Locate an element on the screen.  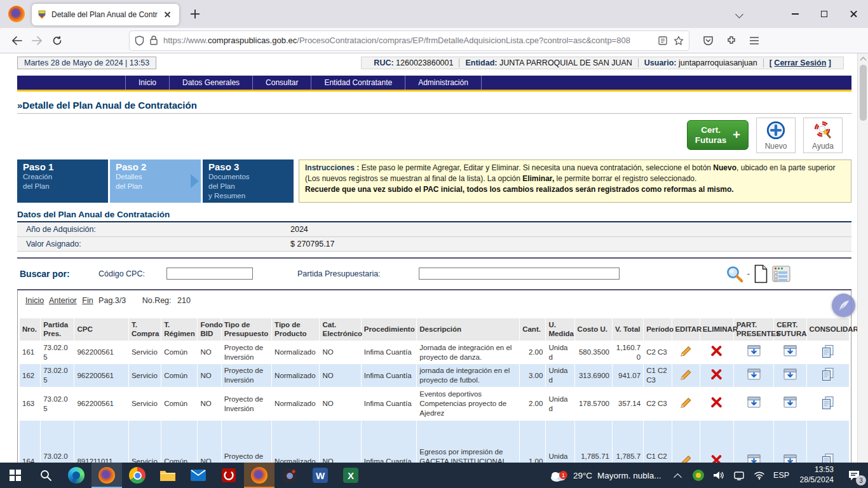
floating-capture-widget is located at coordinates (844, 305).